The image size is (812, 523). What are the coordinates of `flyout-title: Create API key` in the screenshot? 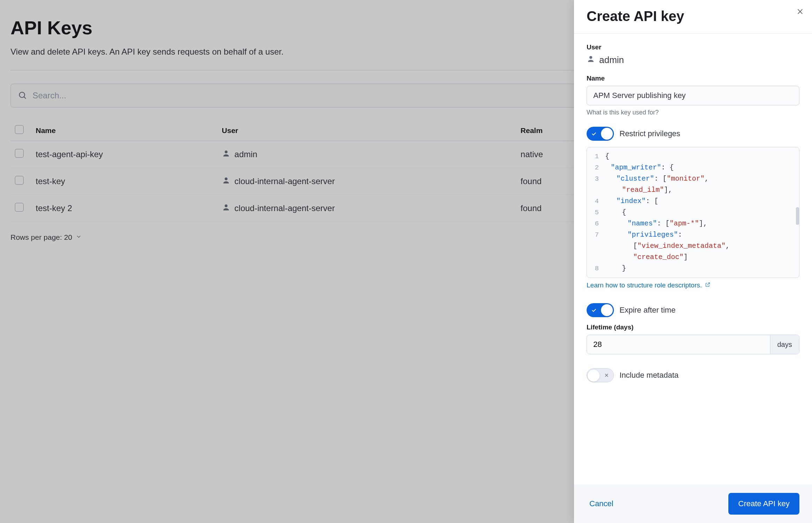 It's located at (693, 16).